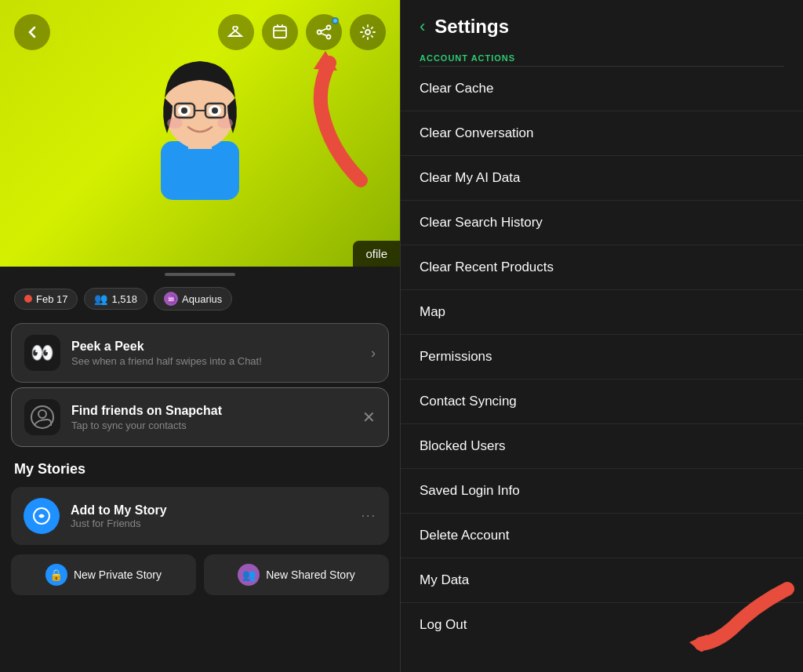 This screenshot has width=803, height=672. Describe the element at coordinates (602, 24) in the screenshot. I see `settings-header: ‹ Settings` at that location.